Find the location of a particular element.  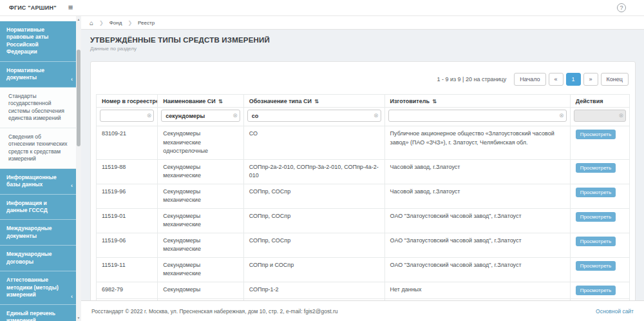

column-header: Обозначение типа СИ ⇅ is located at coordinates (314, 101).